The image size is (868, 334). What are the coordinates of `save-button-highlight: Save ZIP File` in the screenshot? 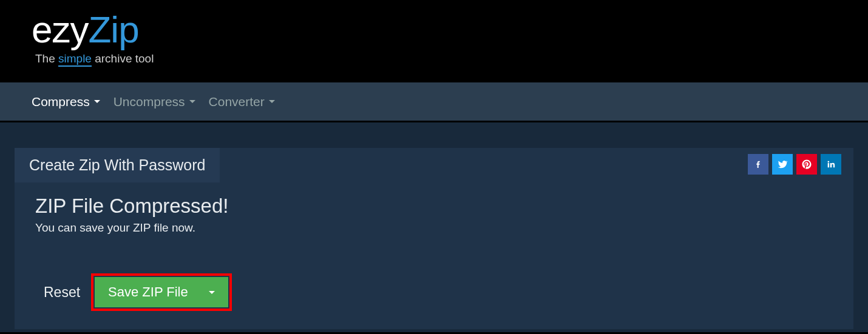 It's located at (161, 292).